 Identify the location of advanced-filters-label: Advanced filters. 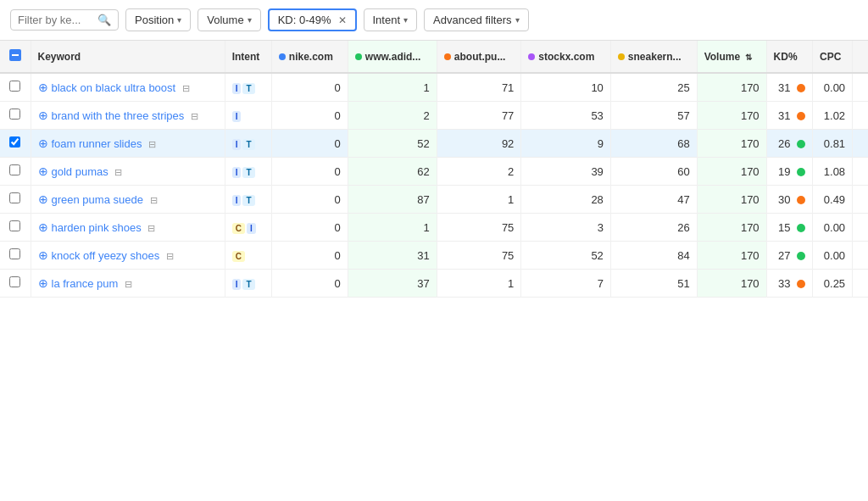
(473, 20).